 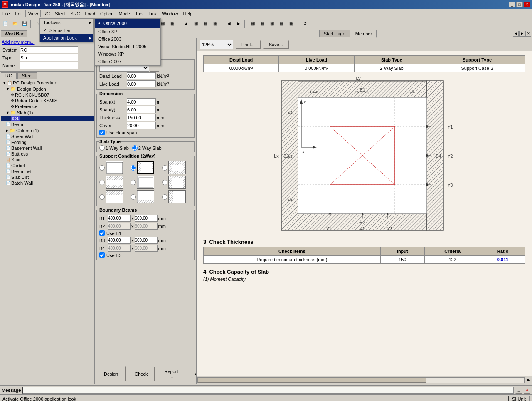 I want to click on menu-file: File, so click(x=6, y=14).